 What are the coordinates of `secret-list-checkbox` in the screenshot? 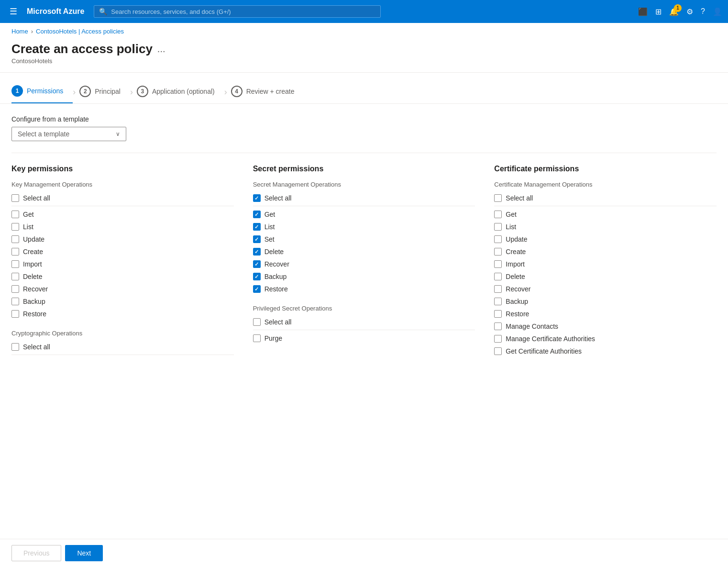 It's located at (257, 227).